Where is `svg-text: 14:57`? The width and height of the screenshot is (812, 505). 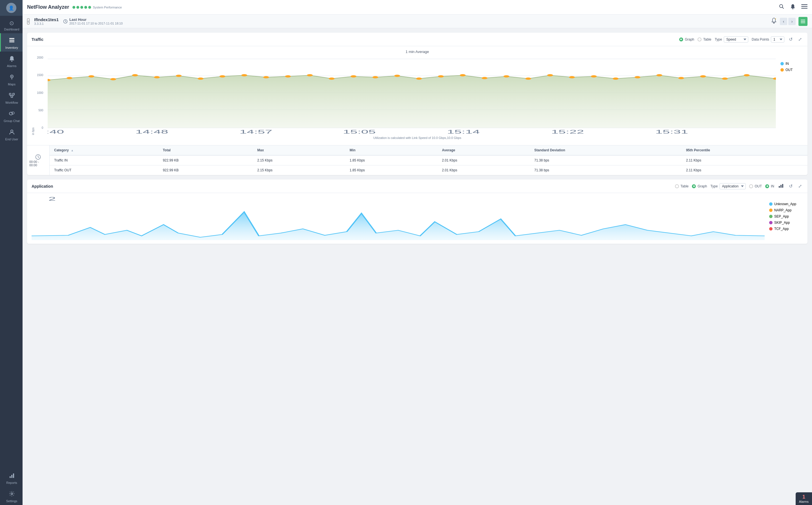 svg-text: 14:57 is located at coordinates (256, 132).